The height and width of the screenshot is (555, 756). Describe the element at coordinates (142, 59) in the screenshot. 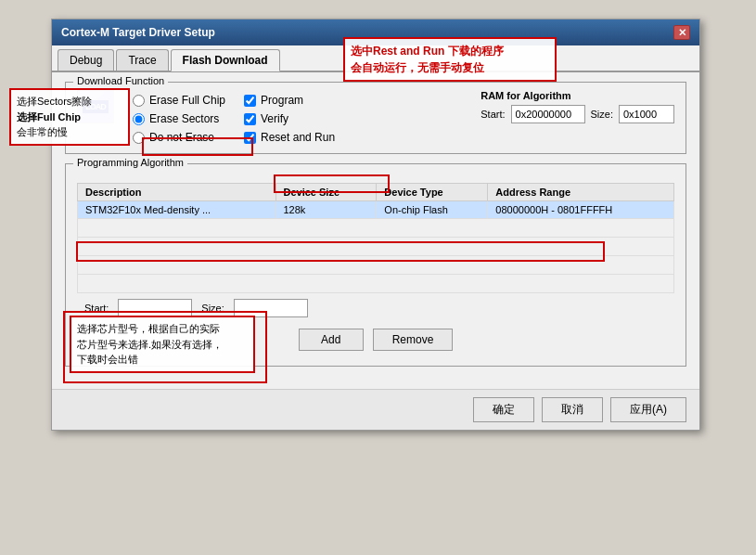

I see `tab-trace: Trace` at that location.